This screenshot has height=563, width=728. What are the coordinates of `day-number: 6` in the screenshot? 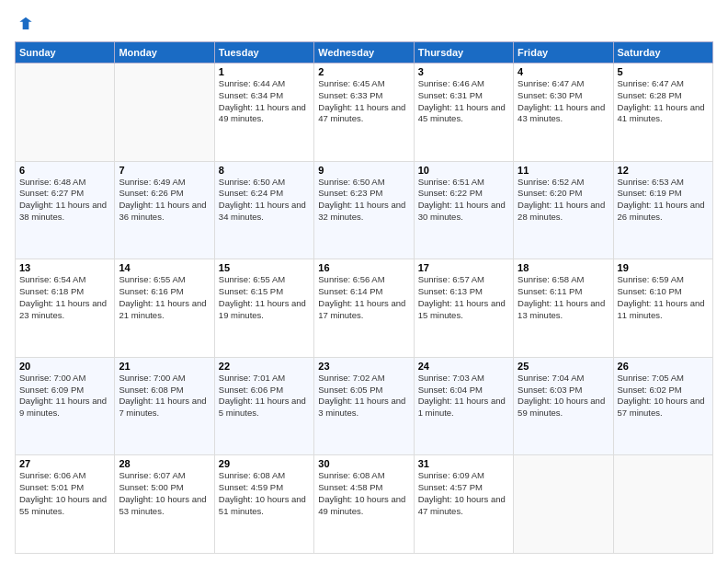 It's located at (64, 170).